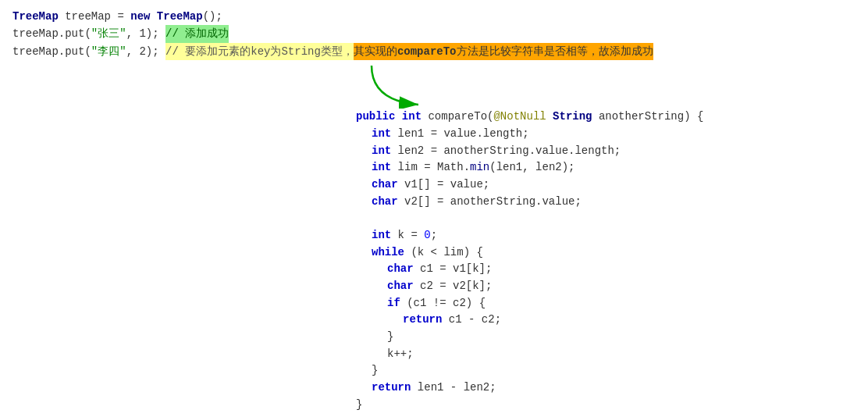 The height and width of the screenshot is (417, 868). Describe the element at coordinates (614, 388) in the screenshot. I see `code-body-line16: return len1 - len2;` at that location.